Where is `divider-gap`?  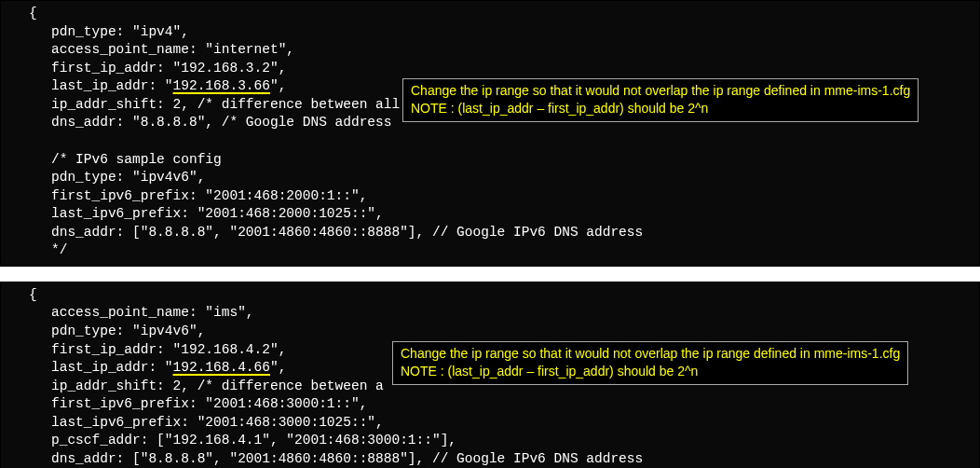 divider-gap is located at coordinates (490, 274).